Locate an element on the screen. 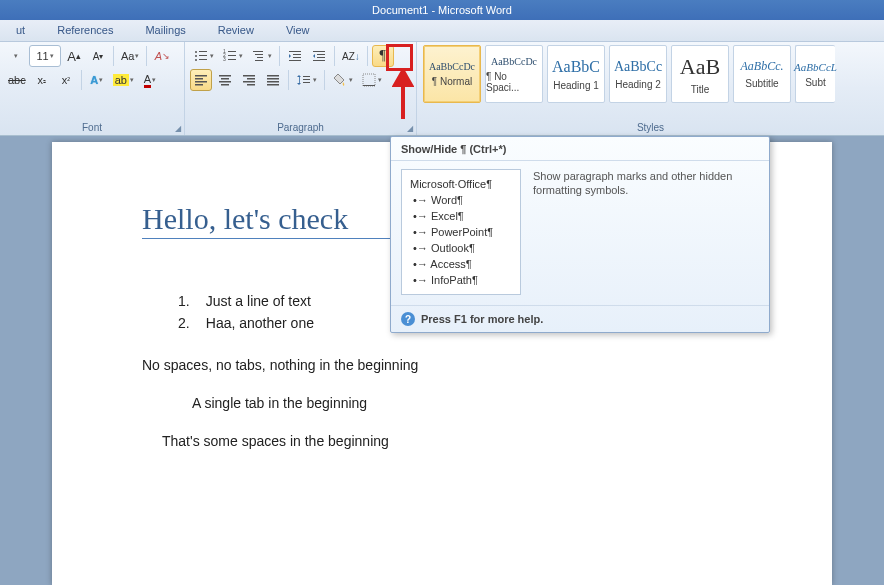 The image size is (884, 585). annotation-highlight-box is located at coordinates (400, 58).